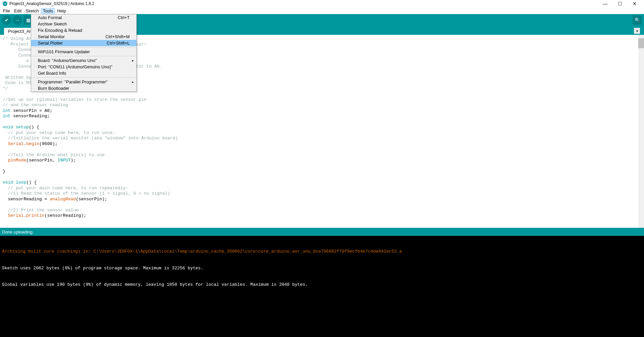  What do you see at coordinates (72, 43) in the screenshot?
I see `menu-item-label: Serial Plotter` at bounding box center [72, 43].